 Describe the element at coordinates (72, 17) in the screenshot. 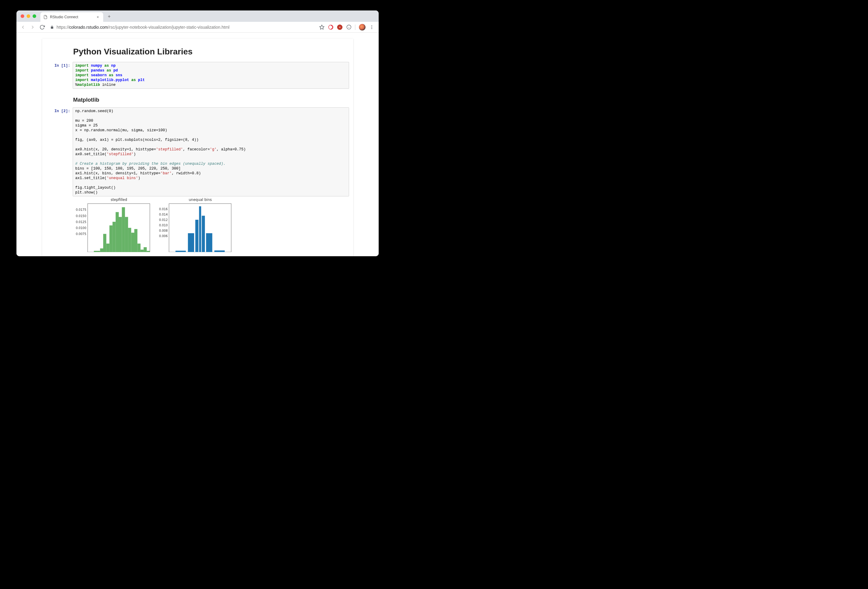

I see `tab-title: RStudio Connect` at that location.